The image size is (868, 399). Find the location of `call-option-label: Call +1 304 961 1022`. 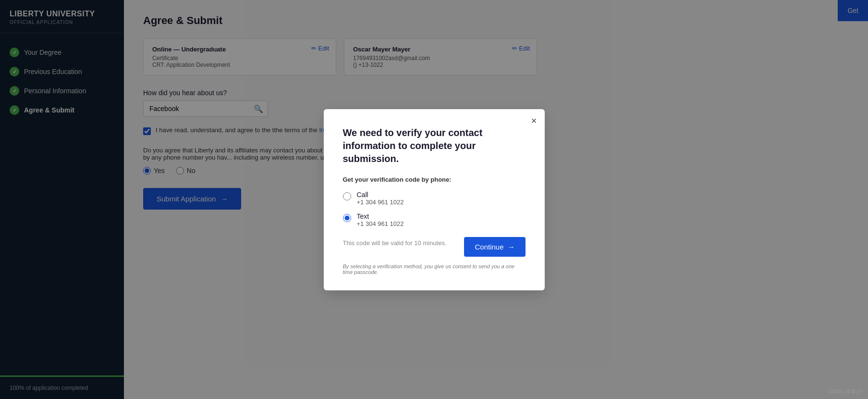

call-option-label: Call +1 304 961 1022 is located at coordinates (380, 198).